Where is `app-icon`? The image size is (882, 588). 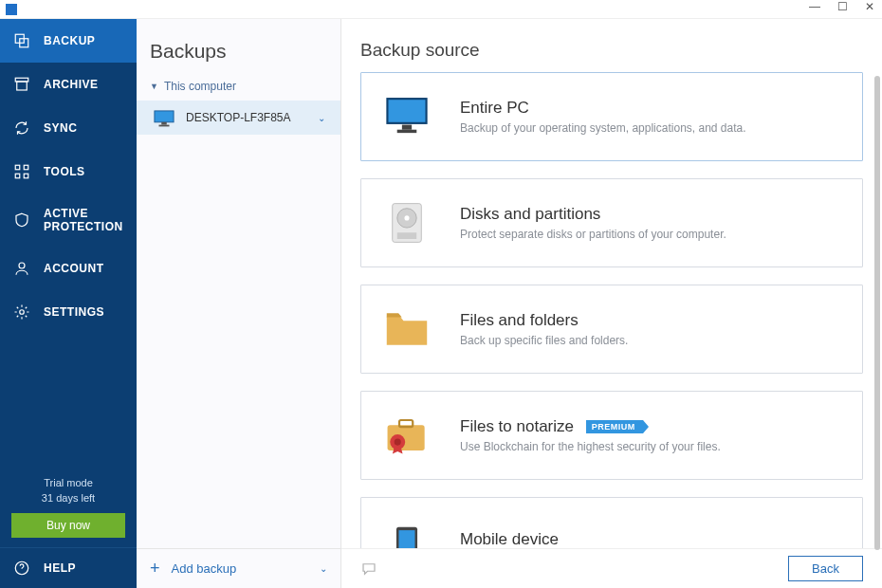
app-icon is located at coordinates (11, 9).